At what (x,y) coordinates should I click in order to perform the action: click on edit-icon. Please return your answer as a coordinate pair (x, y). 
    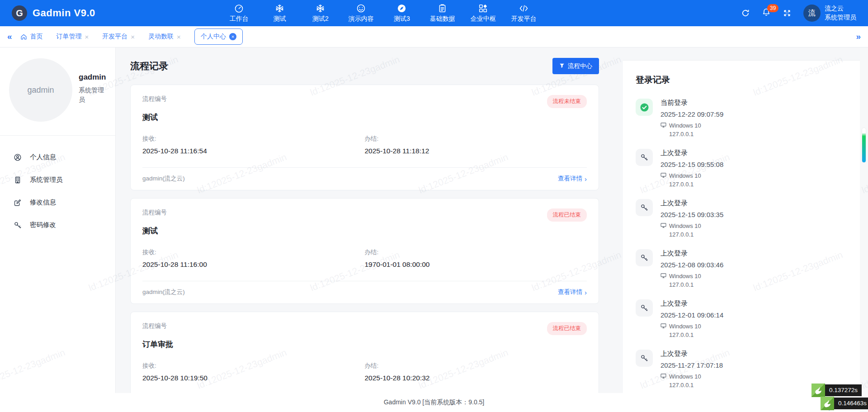
    Looking at the image, I should click on (18, 203).